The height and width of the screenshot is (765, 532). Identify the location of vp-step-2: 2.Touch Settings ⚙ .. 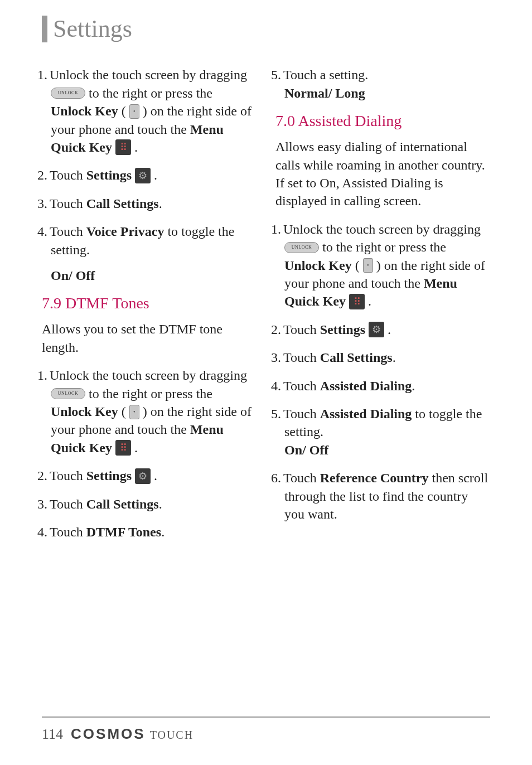
(147, 175).